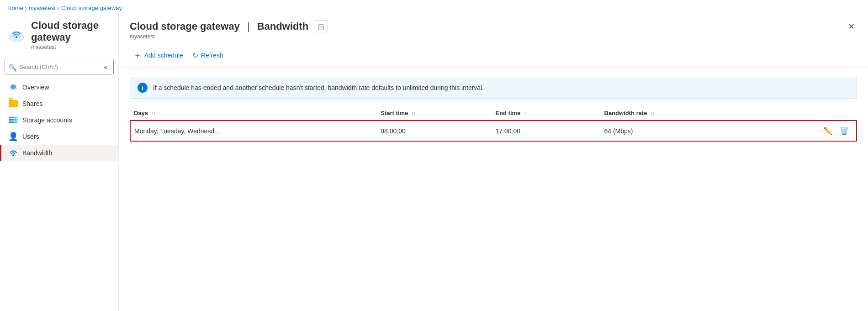 The width and height of the screenshot is (868, 311). What do you see at coordinates (493, 56) in the screenshot?
I see `toolbar: ＋ Add schedule ↻ Refresh` at bounding box center [493, 56].